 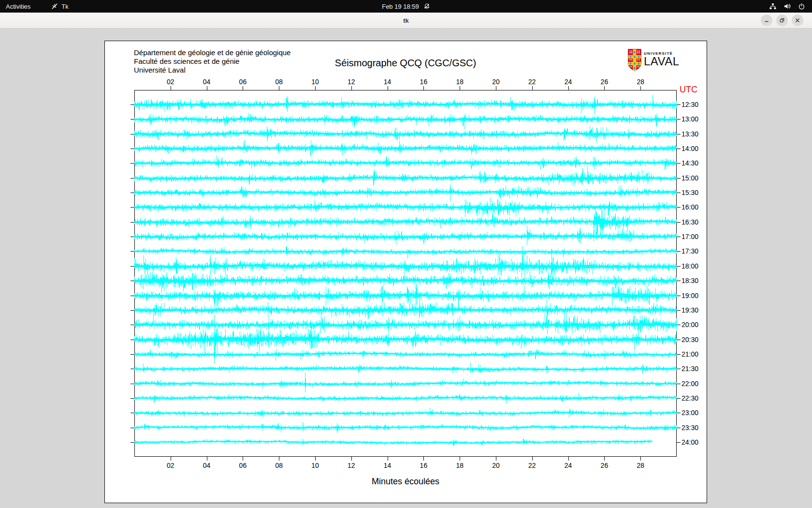 What do you see at coordinates (171, 465) in the screenshot?
I see `x-tick-label-bottom: 02` at bounding box center [171, 465].